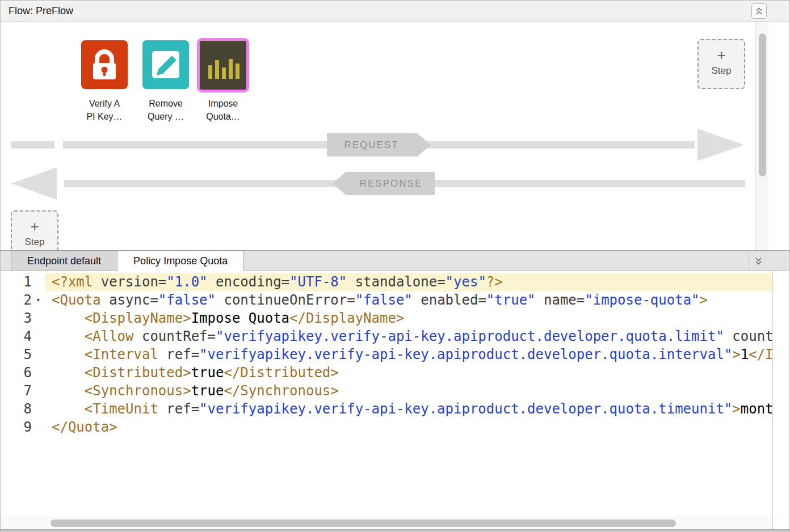 This screenshot has height=532, width=790. I want to click on policy-label-line1: Verify A, so click(104, 103).